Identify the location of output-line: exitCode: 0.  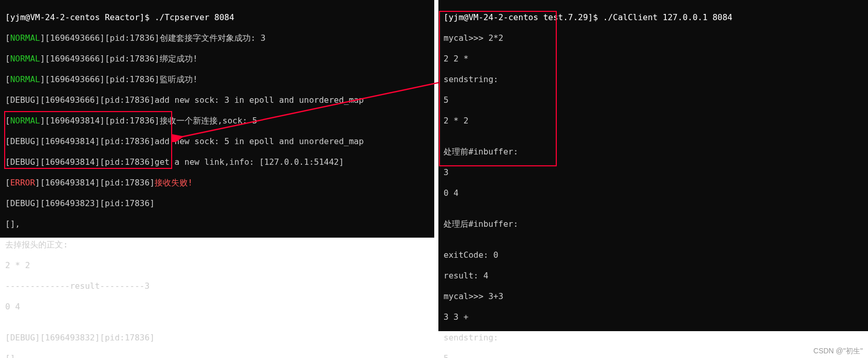
(653, 255).